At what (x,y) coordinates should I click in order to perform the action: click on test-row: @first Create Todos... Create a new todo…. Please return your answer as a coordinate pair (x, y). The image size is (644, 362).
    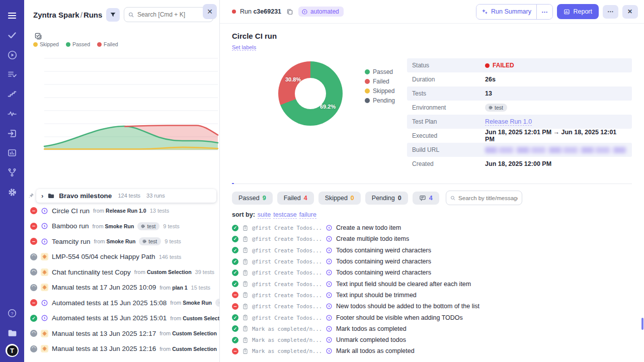
    Looking at the image, I should click on (432, 228).